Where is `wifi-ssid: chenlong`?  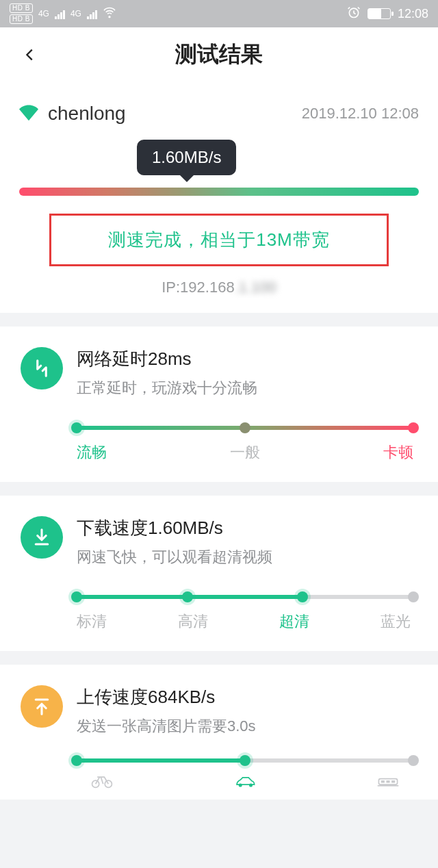 wifi-ssid: chenlong is located at coordinates (87, 114).